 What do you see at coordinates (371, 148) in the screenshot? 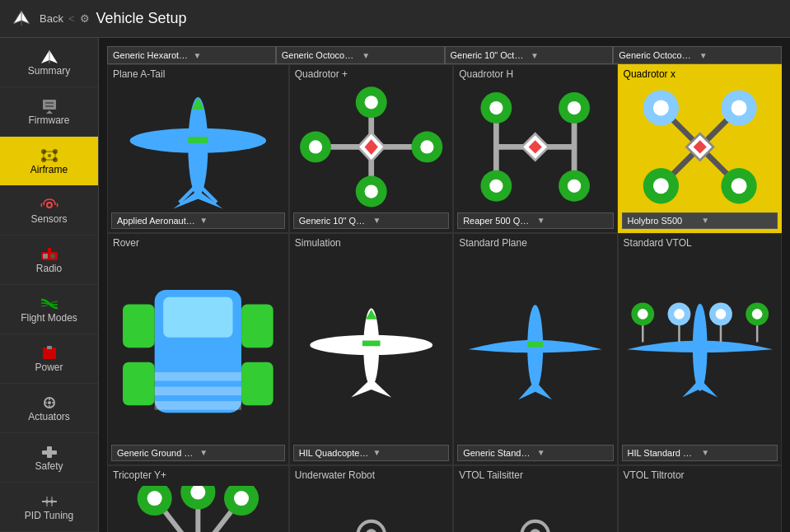
I see `vehicle-cell-quadrotor-plus: Quadrotor +` at bounding box center [371, 148].